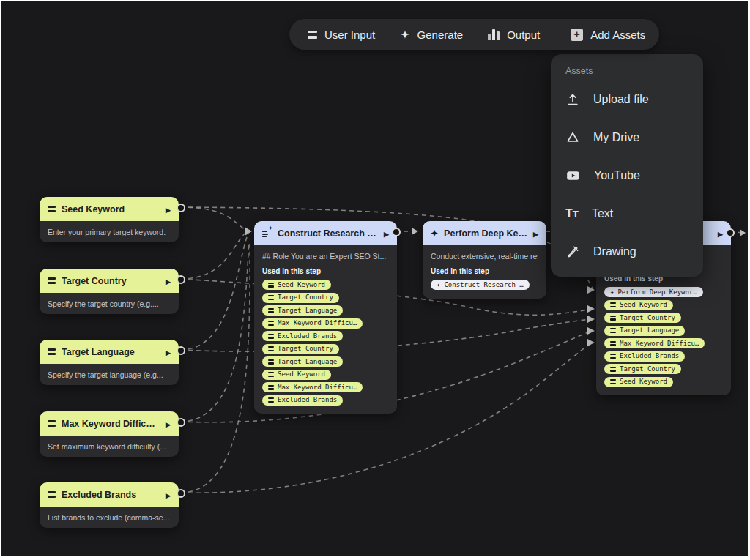 Image resolution: width=750 pixels, height=560 pixels. What do you see at coordinates (627, 176) in the screenshot?
I see `asset-item-youtube: YouTube` at bounding box center [627, 176].